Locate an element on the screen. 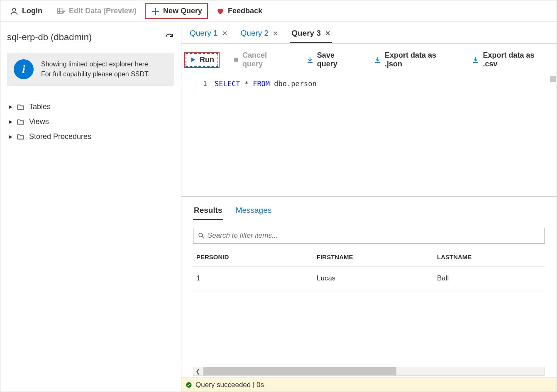 This screenshot has width=557, height=392. messages-tab-label: Messages is located at coordinates (254, 210).